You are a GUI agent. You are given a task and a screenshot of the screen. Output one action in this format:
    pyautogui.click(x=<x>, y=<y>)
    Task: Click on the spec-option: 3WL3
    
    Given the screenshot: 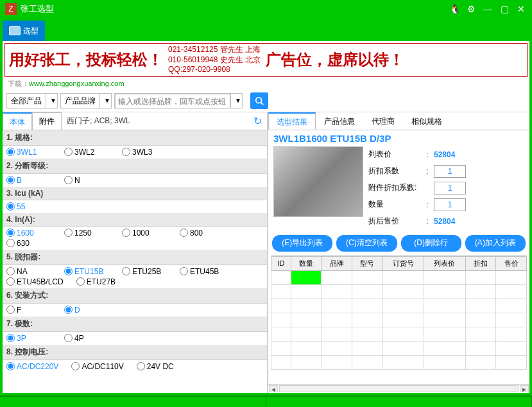 What is the action you would take?
    pyautogui.click(x=144, y=152)
    